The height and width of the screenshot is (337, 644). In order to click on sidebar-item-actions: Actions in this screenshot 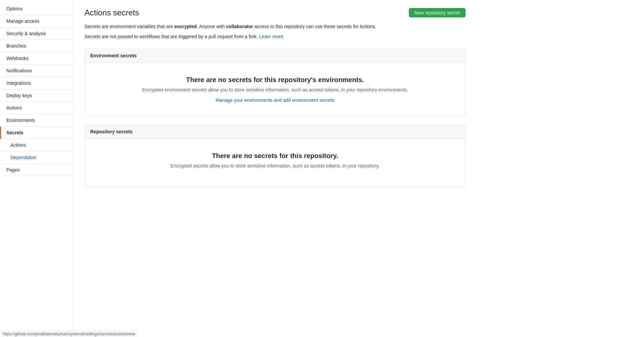, I will do `click(37, 108)`.